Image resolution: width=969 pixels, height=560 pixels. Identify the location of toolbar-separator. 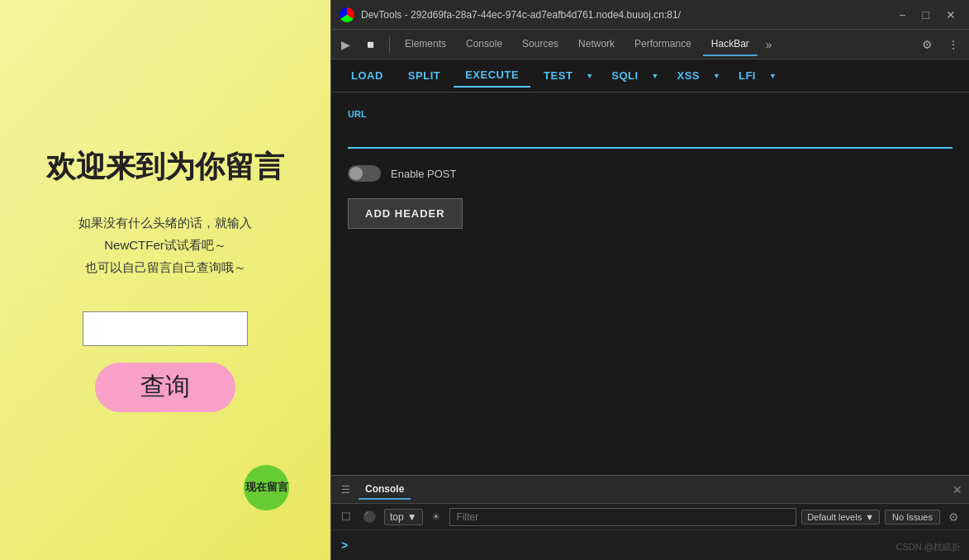
(390, 45).